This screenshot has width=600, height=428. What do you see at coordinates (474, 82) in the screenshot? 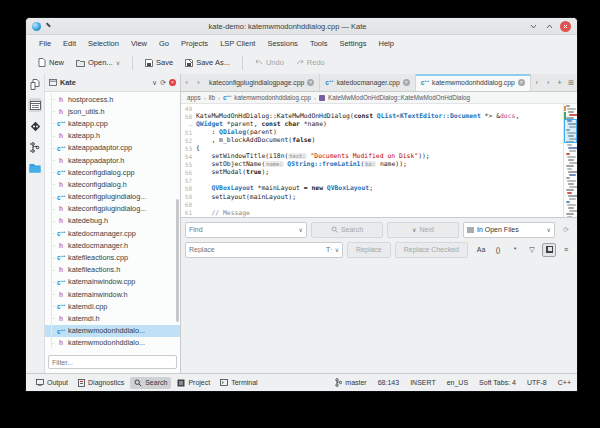
I see `tab-katemwmodonhddialog-cpp: c++katemwmodonhddialog.cpp×` at bounding box center [474, 82].